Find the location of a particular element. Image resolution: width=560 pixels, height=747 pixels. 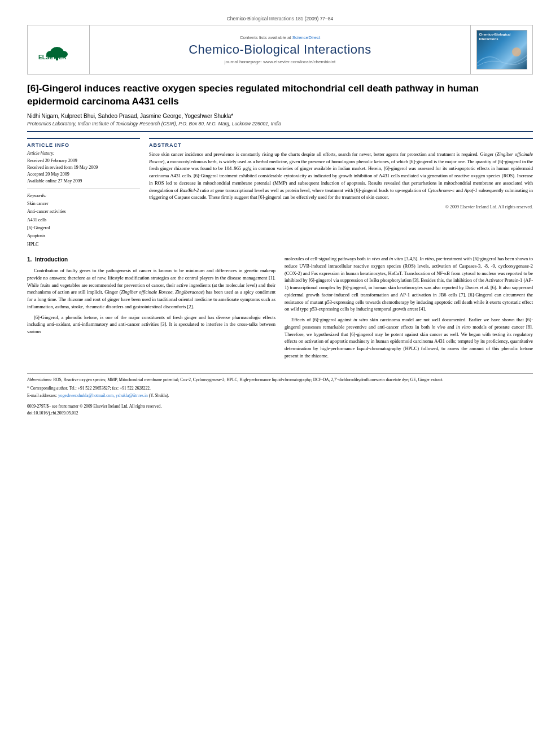

footer: Abbreviations: ROS, Reactive oxygen spec… is located at coordinates (280, 395).